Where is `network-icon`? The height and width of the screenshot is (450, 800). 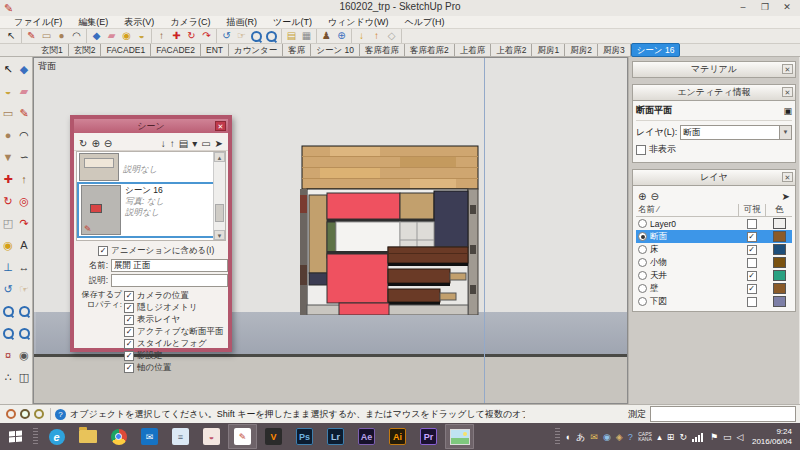 network-icon is located at coordinates (698, 437).